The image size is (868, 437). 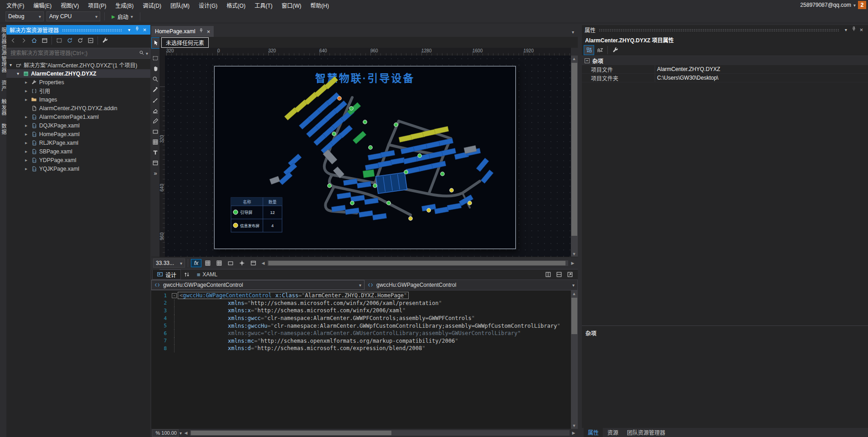 I want to click on properties-header: 属性, so click(x=725, y=30).